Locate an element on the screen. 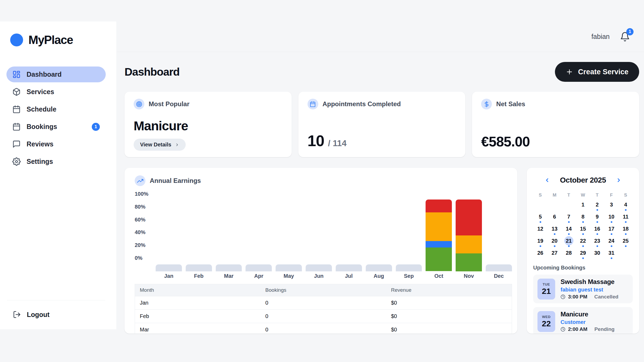 The width and height of the screenshot is (644, 362). bar-segment-orange is located at coordinates (439, 227).